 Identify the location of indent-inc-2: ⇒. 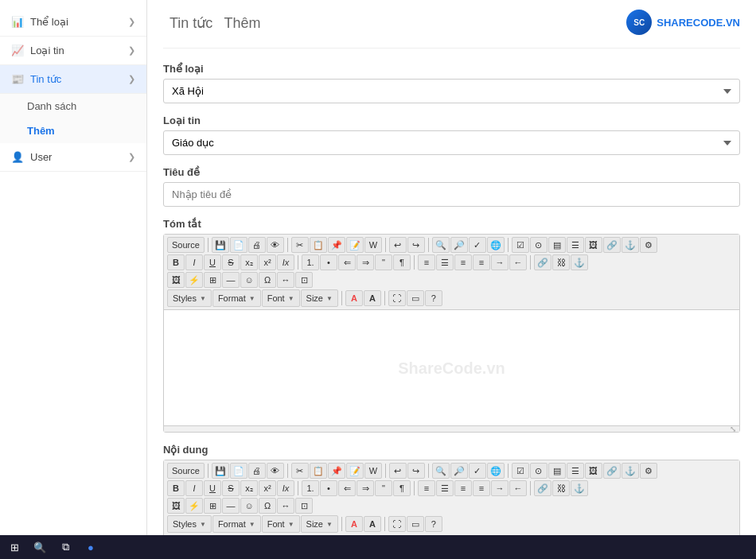
(365, 488).